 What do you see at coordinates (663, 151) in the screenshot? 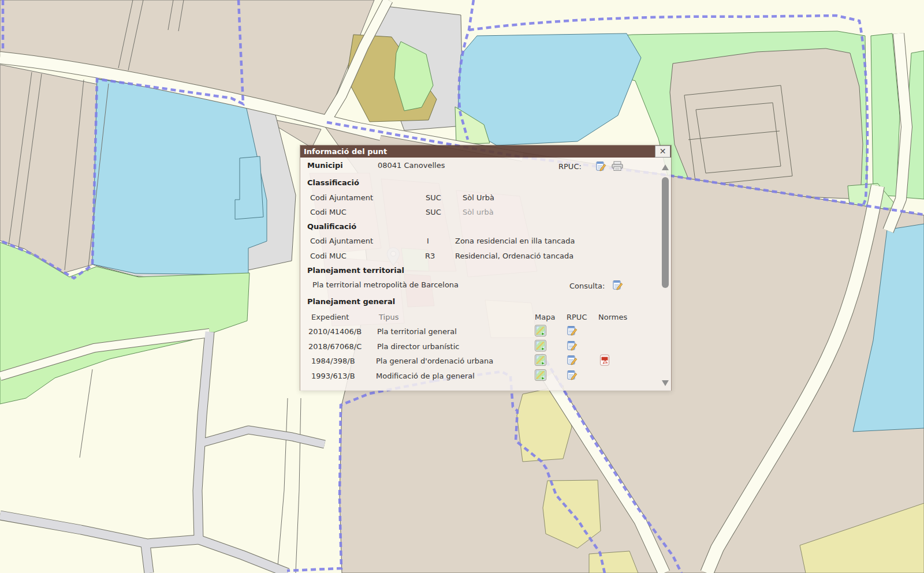
I see `close-button: ✕` at bounding box center [663, 151].